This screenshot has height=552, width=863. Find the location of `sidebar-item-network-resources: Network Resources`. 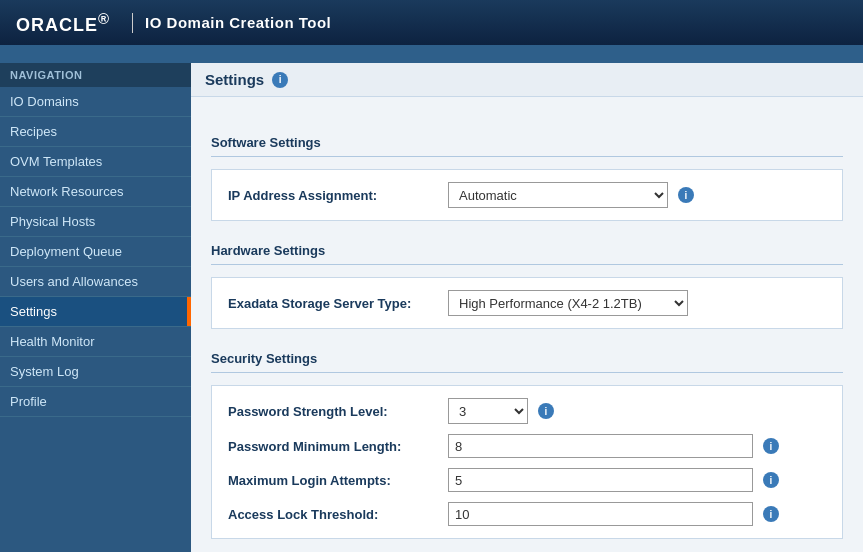

sidebar-item-network-resources: Network Resources is located at coordinates (96, 192).